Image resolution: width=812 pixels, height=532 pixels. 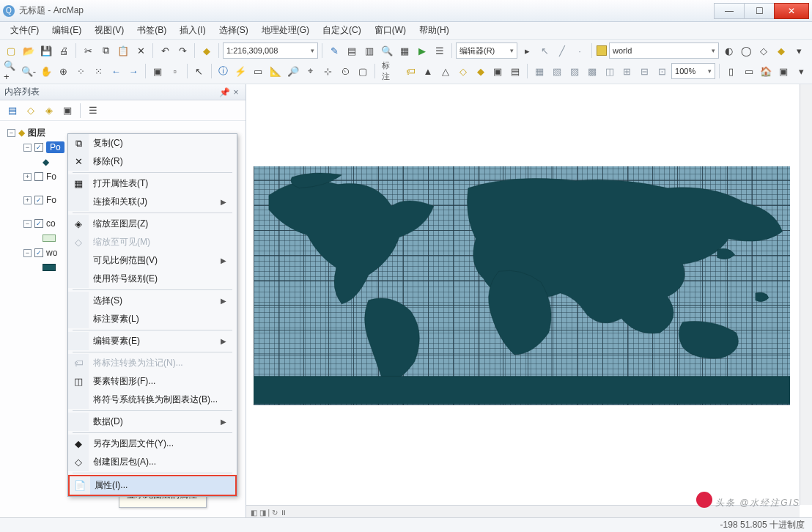 I want to click on full-extent-icon: ⊕, so click(x=64, y=71).